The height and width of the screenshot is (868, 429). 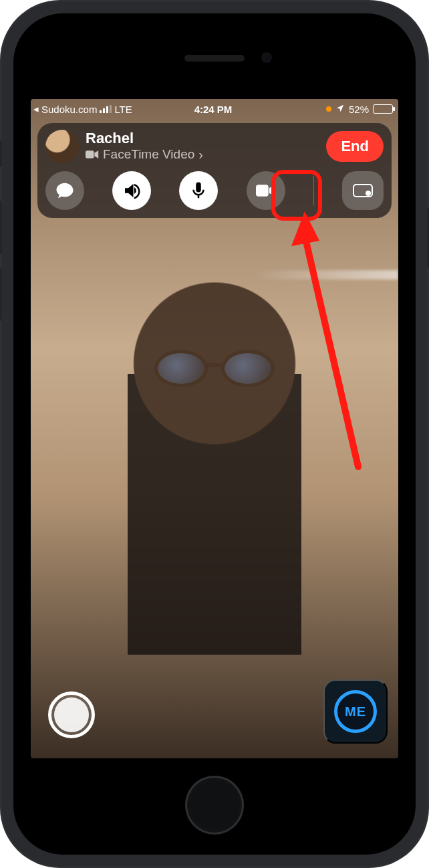 I want to click on speaker-button, so click(x=132, y=191).